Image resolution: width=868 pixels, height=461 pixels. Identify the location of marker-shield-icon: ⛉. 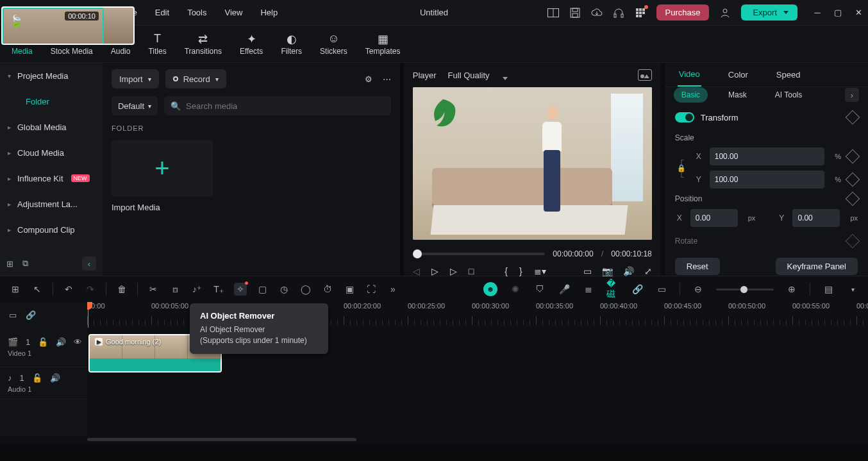
(540, 289).